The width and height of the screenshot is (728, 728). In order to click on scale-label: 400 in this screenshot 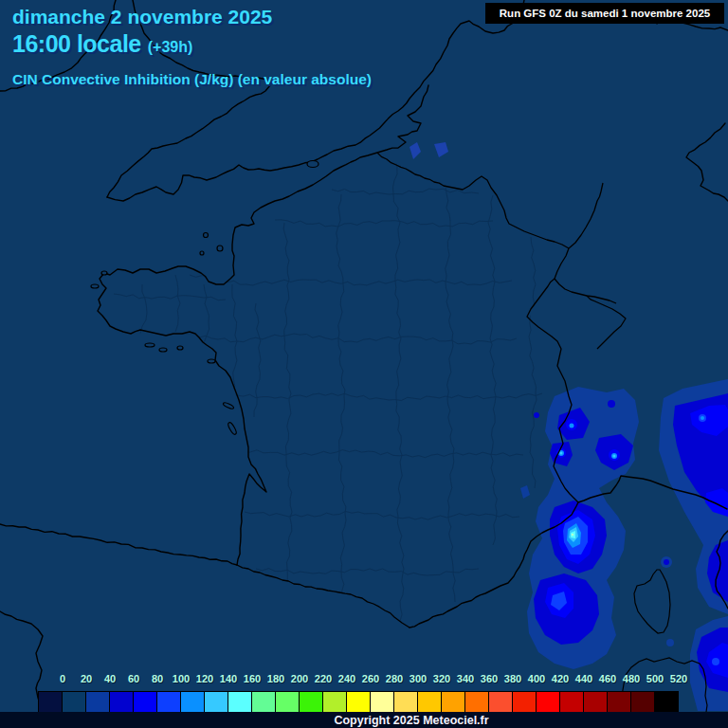, I will do `click(537, 679)`.